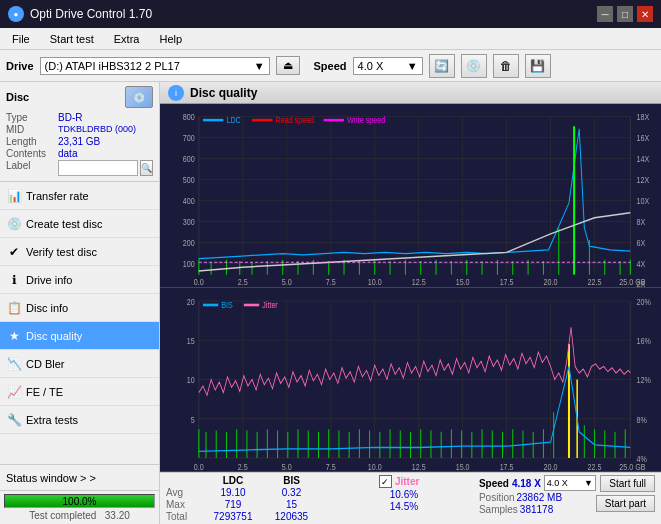 This screenshot has width=661, height=524. What do you see at coordinates (98, 168) in the screenshot?
I see `disc-label-input` at bounding box center [98, 168].